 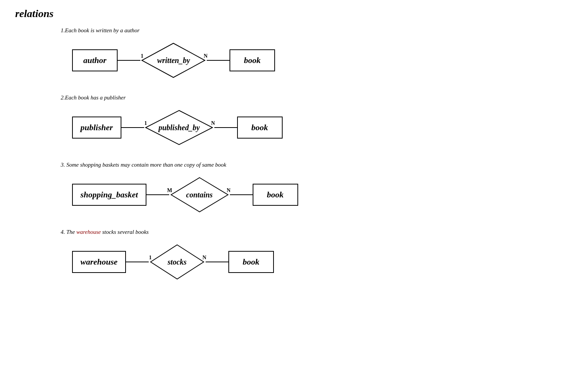 What do you see at coordinates (88, 232) in the screenshot?
I see `highlight-warehouse: warehouse` at bounding box center [88, 232].